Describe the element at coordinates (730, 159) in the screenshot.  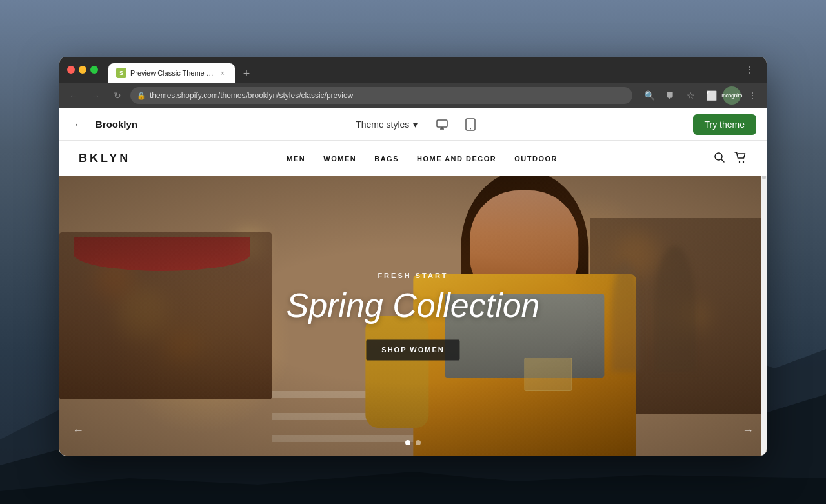
I see `store-nav-icons` at that location.